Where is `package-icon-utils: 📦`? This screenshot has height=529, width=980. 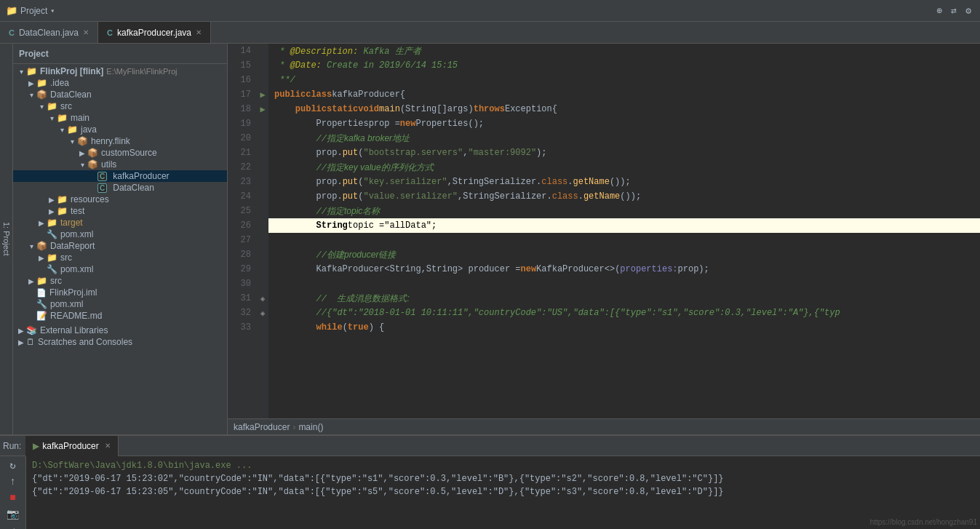
package-icon-utils: 📦 is located at coordinates (93, 164).